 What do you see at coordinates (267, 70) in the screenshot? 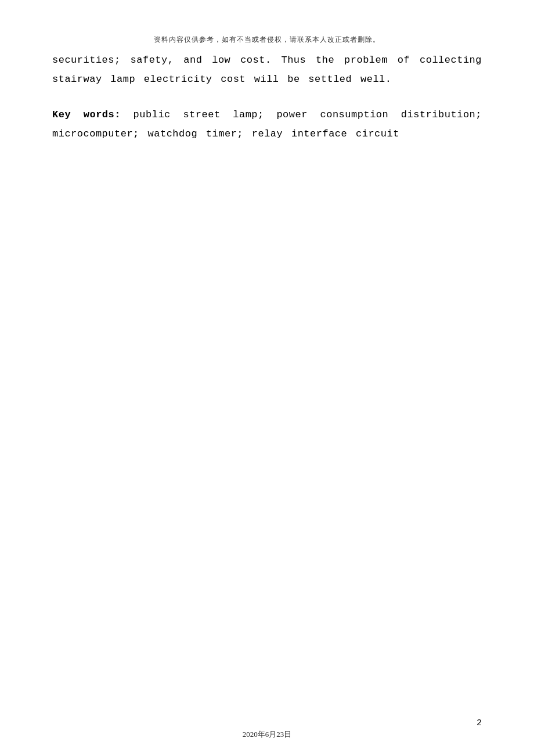
I see `main-paragraph: securities; safety, and low cost. Thus t…` at bounding box center [267, 70].